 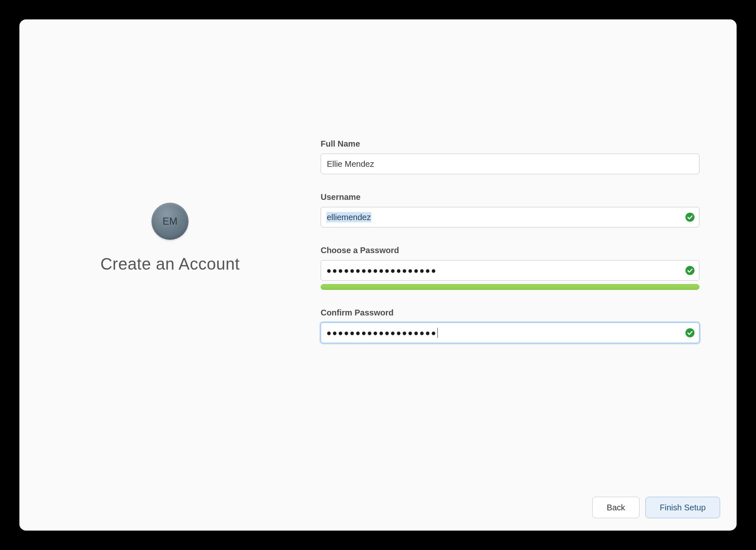 What do you see at coordinates (510, 313) in the screenshot?
I see `confirm-label: Confirm Password` at bounding box center [510, 313].